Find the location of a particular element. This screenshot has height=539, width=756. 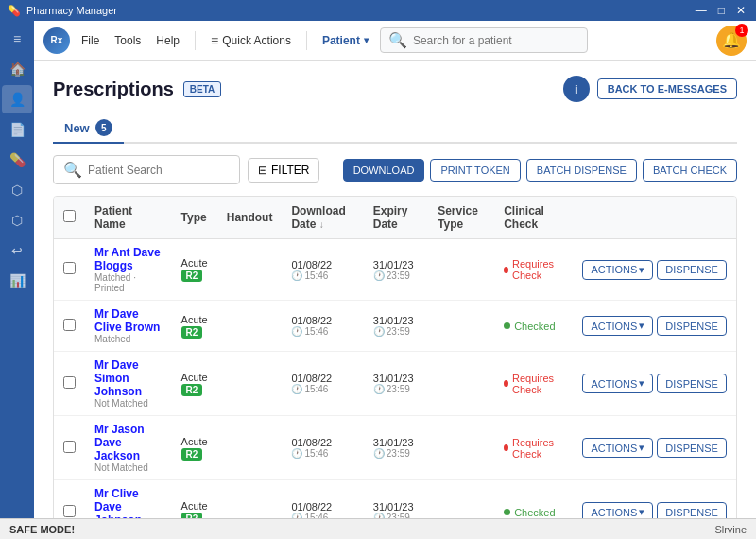

col-actions is located at coordinates (654, 217).